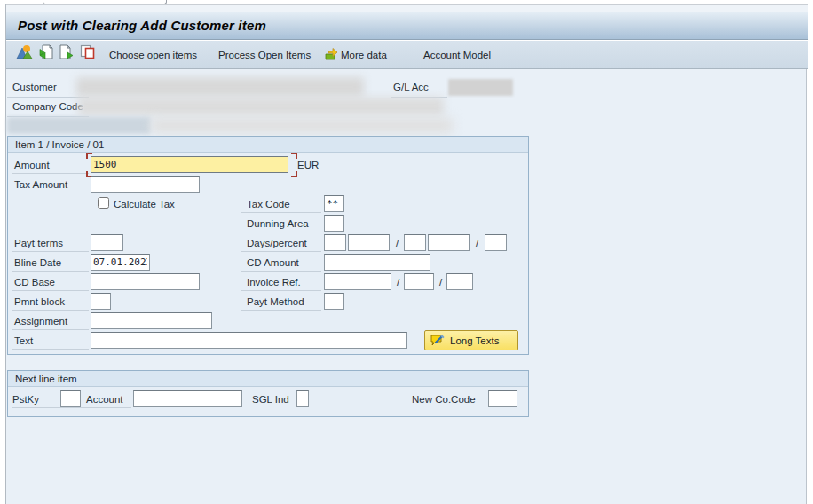 Image resolution: width=813 pixels, height=504 pixels. I want to click on dunning-area-input, so click(334, 224).